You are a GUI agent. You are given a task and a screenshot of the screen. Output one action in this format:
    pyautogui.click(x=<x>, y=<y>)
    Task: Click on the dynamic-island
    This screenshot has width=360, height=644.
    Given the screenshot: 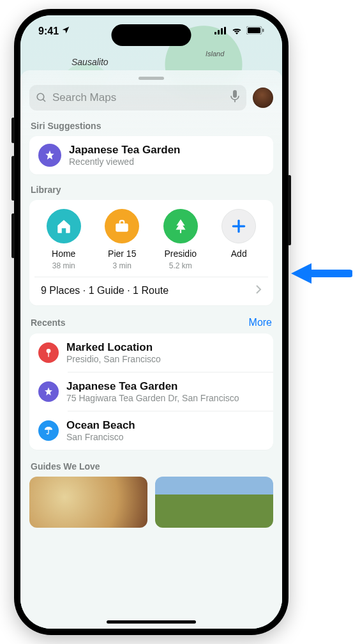 What is the action you would take?
    pyautogui.click(x=152, y=35)
    